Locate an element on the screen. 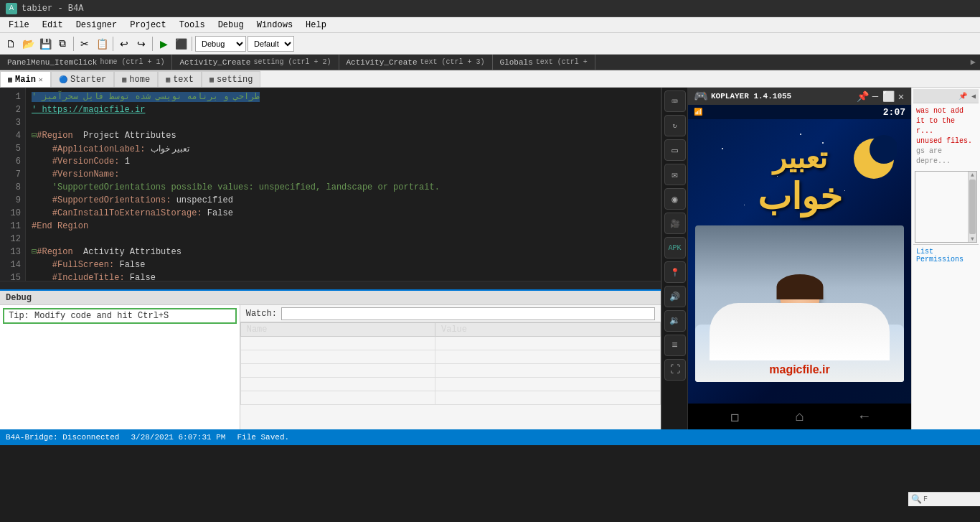 The image size is (980, 522). debug-log: Tip: Modify code and hit Ctrl+S is located at coordinates (121, 368).